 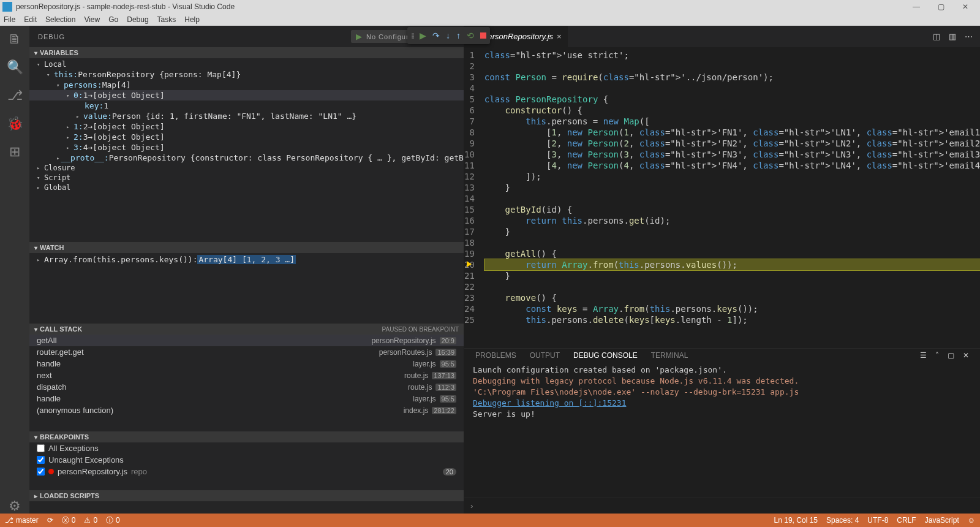 What do you see at coordinates (92, 20) in the screenshot?
I see `menu-view: View` at bounding box center [92, 20].